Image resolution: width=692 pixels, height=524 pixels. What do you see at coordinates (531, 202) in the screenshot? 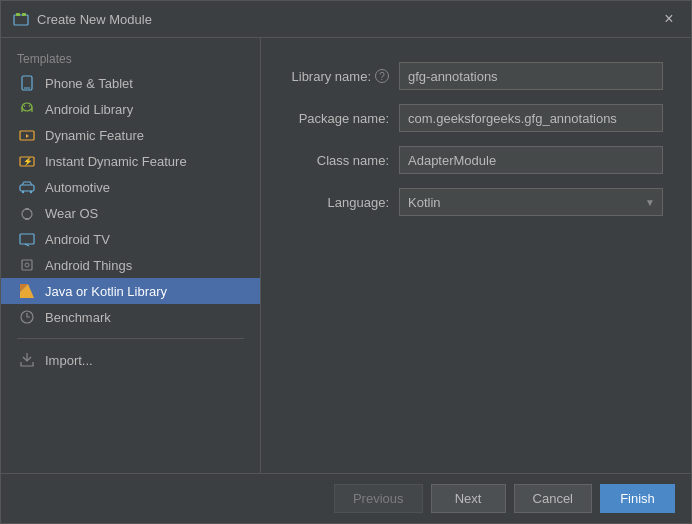
I see `language-select-wrapper: Kotlin Java ▼` at bounding box center [531, 202].